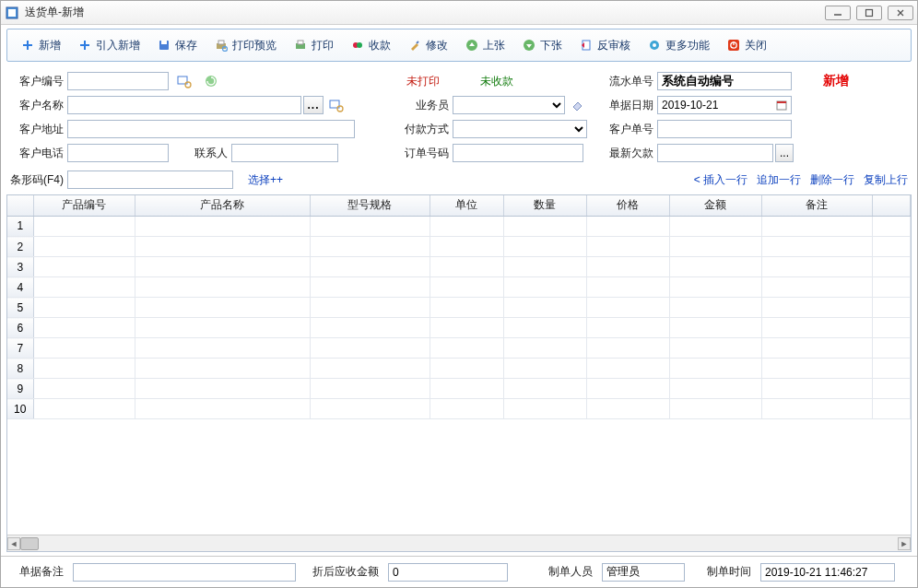  Describe the element at coordinates (459, 267) in the screenshot. I see `table-row: 3` at that location.